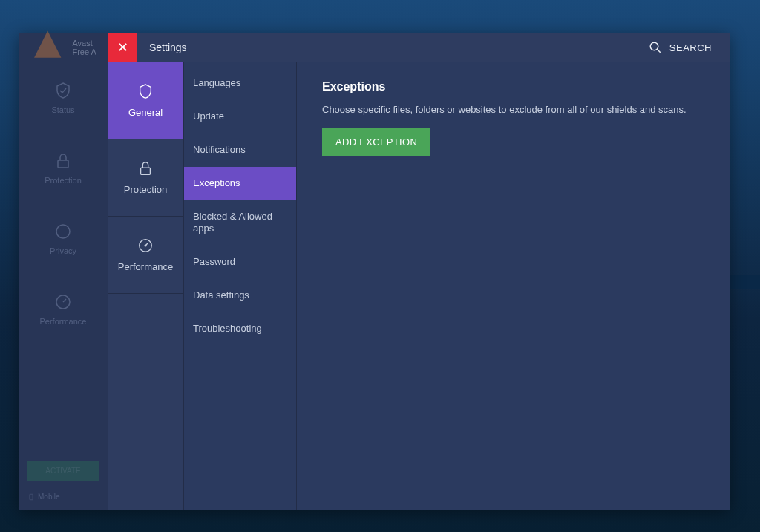 The width and height of the screenshot is (760, 532). Describe the element at coordinates (690, 47) in the screenshot. I see `search-label: SEARCH` at that location.